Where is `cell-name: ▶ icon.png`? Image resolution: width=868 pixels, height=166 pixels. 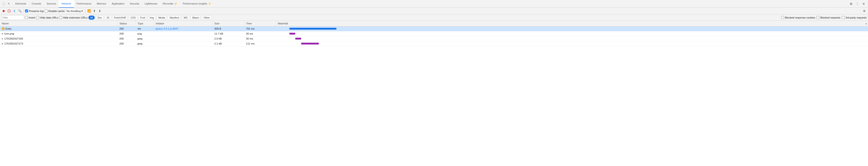
cell-name: ▶ icon.png is located at coordinates (59, 34).